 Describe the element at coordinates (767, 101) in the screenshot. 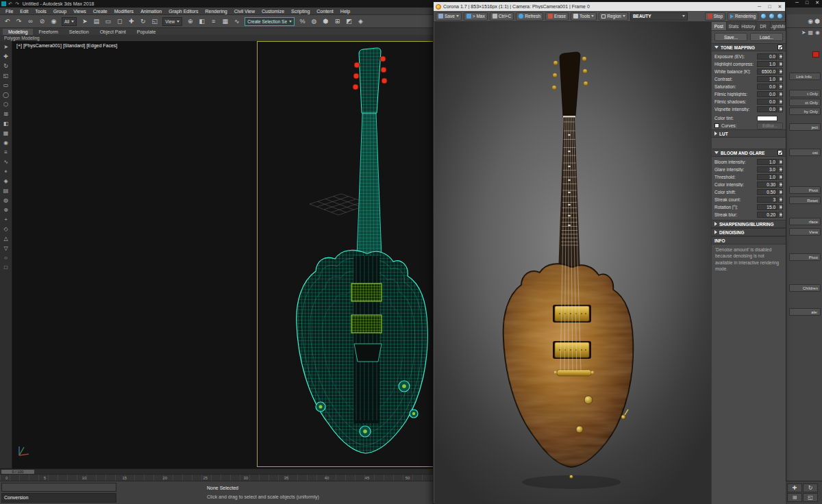

I see `parameter-value-field: 0.0` at that location.